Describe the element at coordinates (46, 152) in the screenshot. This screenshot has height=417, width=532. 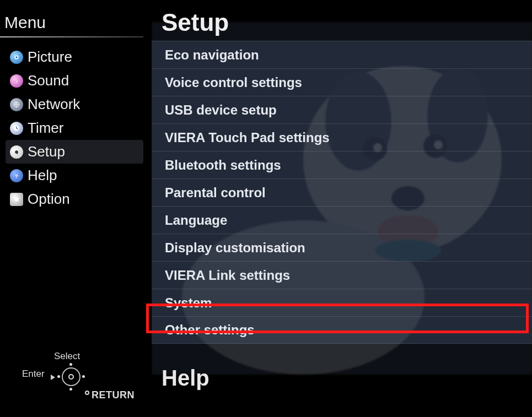
I see `sidebar-item-label: Setup` at that location.